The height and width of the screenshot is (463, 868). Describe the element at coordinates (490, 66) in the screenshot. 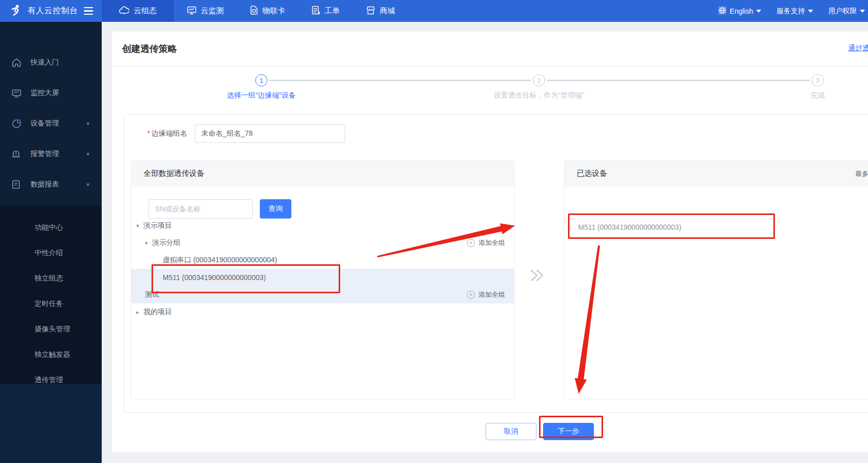

I see `divider` at that location.